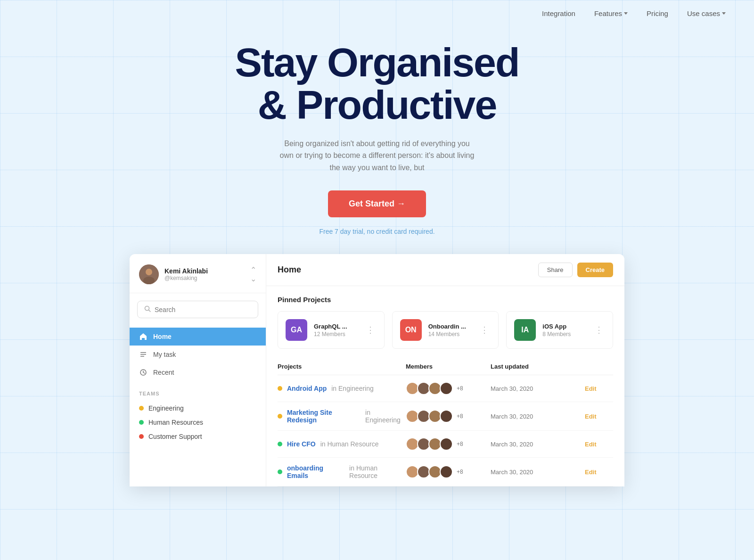  Describe the element at coordinates (342, 444) in the screenshot. I see `project-cell: Hire CFO in Human Resource` at that location.